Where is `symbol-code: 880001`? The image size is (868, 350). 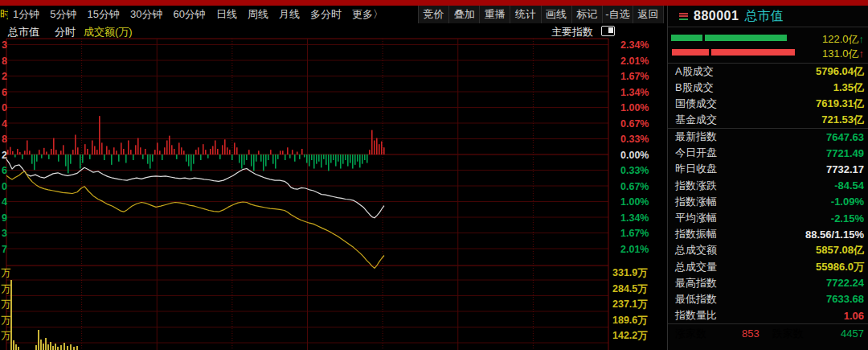 symbol-code: 880001 is located at coordinates (716, 16).